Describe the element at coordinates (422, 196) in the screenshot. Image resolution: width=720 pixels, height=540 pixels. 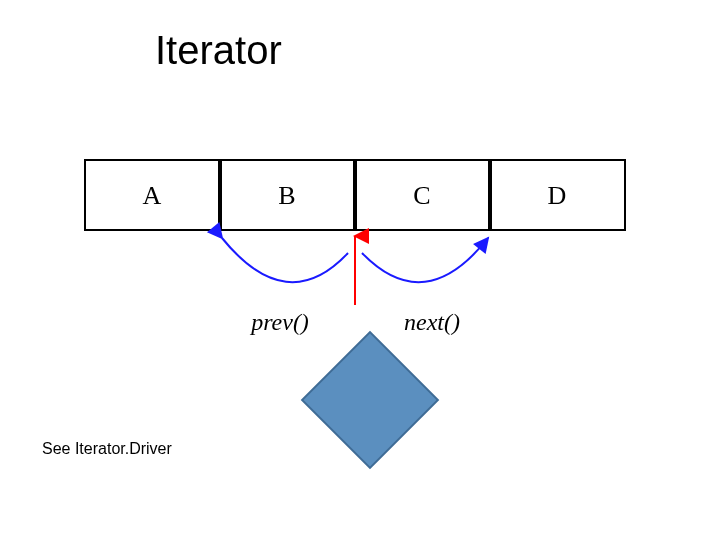
I see `cell-label-c: C` at that location.